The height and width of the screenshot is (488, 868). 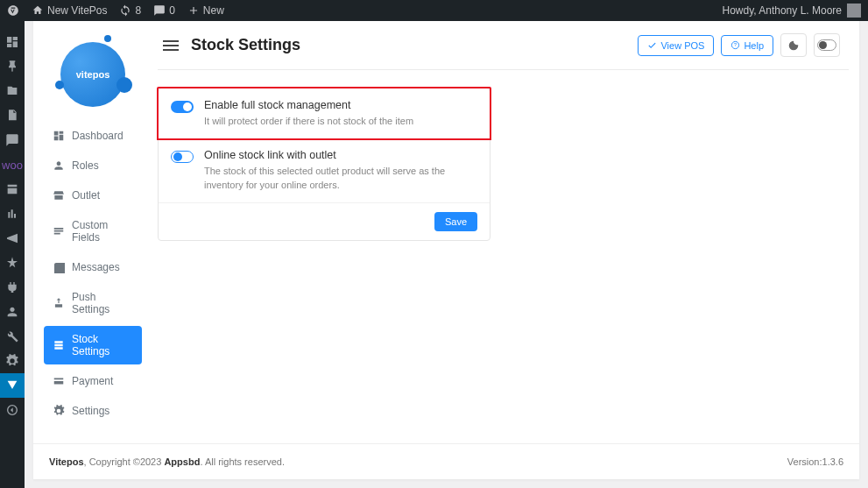 What do you see at coordinates (86, 166) in the screenshot?
I see `sidebar-item-label: Roles` at bounding box center [86, 166].